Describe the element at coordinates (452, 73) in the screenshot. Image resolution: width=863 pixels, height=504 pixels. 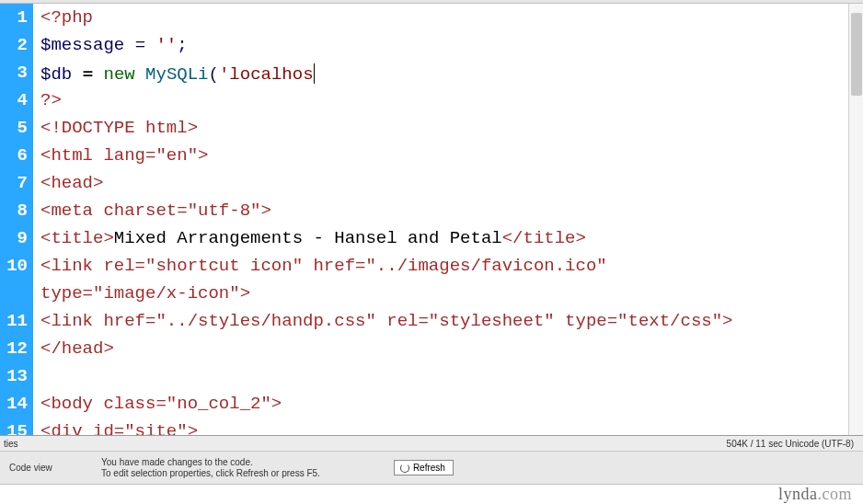
I see `code-line: $db = new MySQLi('localhos` at that location.